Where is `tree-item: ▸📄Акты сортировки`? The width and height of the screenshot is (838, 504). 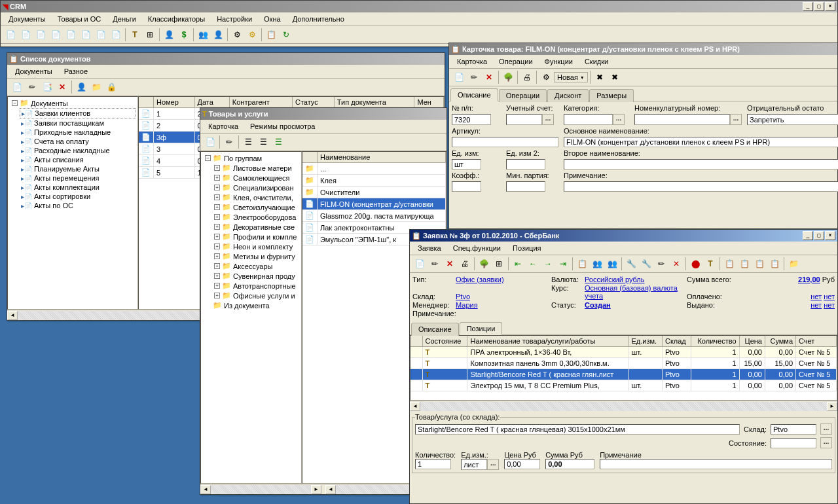
tree-item: ▸📄Акты сортировки is located at coordinates (78, 196).